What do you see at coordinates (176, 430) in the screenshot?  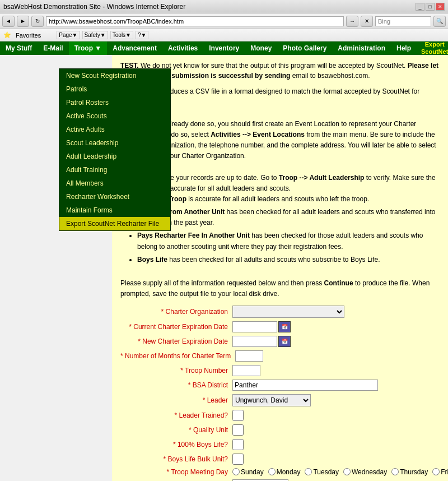 I see `quality-unit-label: * Quality Unit` at bounding box center [176, 430].